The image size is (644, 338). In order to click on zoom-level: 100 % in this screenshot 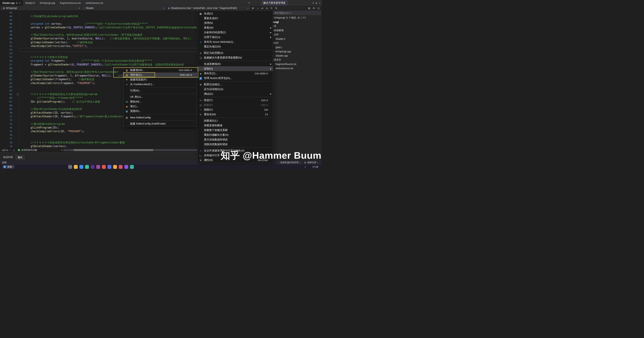, I will do `click(5, 150)`.